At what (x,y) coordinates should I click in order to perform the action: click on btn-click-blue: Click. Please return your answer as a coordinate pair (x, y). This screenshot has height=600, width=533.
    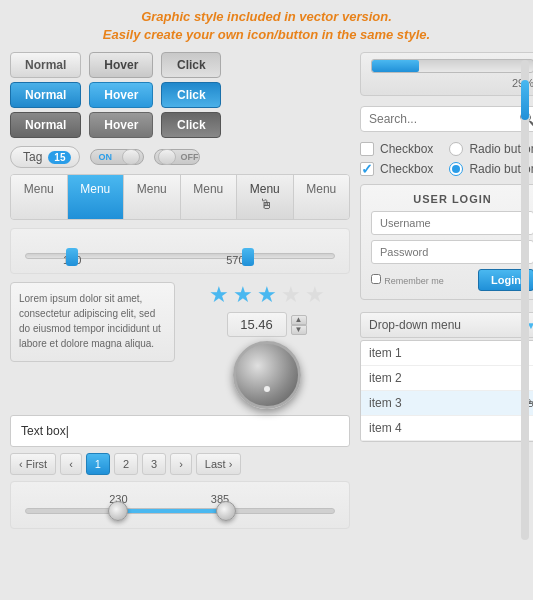
    Looking at the image, I should click on (191, 95).